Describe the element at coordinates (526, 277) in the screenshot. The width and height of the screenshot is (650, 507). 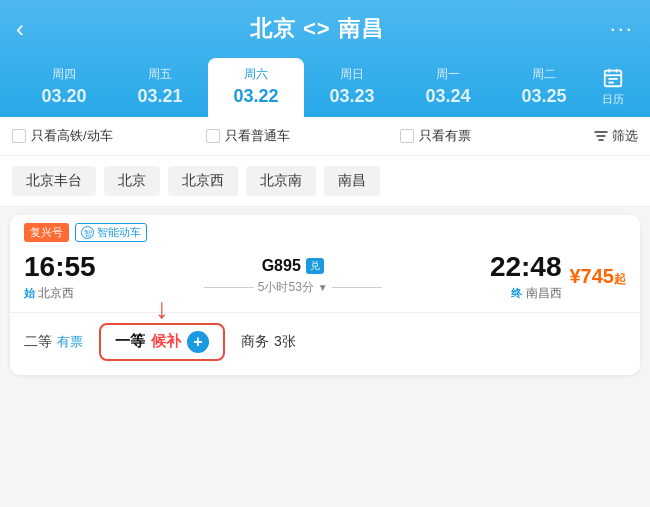
I see `arrive-block: 22:48 终 南昌西` at that location.